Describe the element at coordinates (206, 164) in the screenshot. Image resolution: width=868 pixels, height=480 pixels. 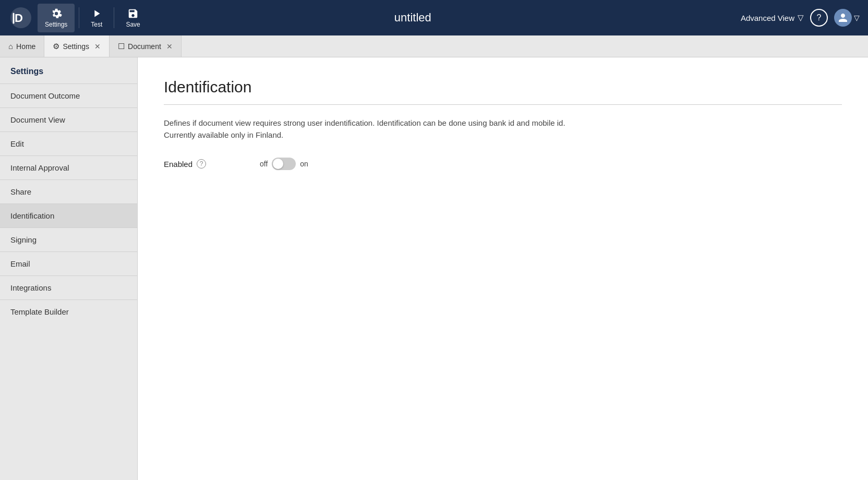
I see `enabled-label: Enabled ?` at that location.